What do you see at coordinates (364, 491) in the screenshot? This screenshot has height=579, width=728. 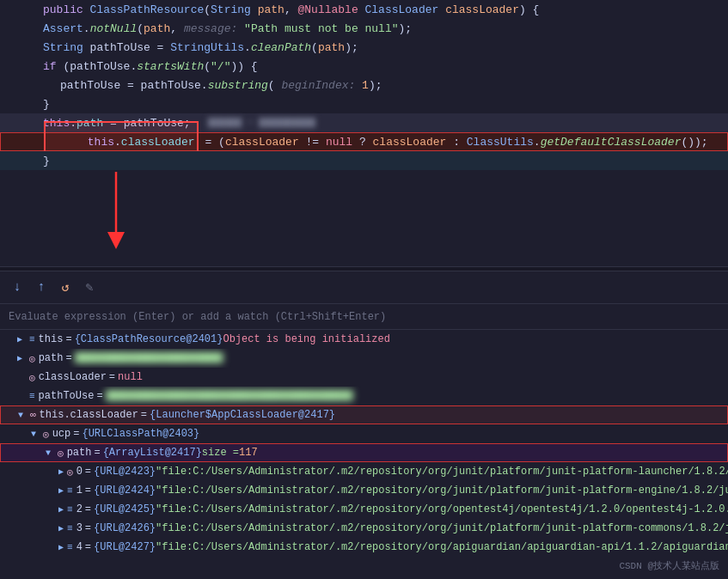 I see `var-row-url-1: ≡ 1 = {URL@2424} "file:C:/Users/Administ…` at bounding box center [364, 491].